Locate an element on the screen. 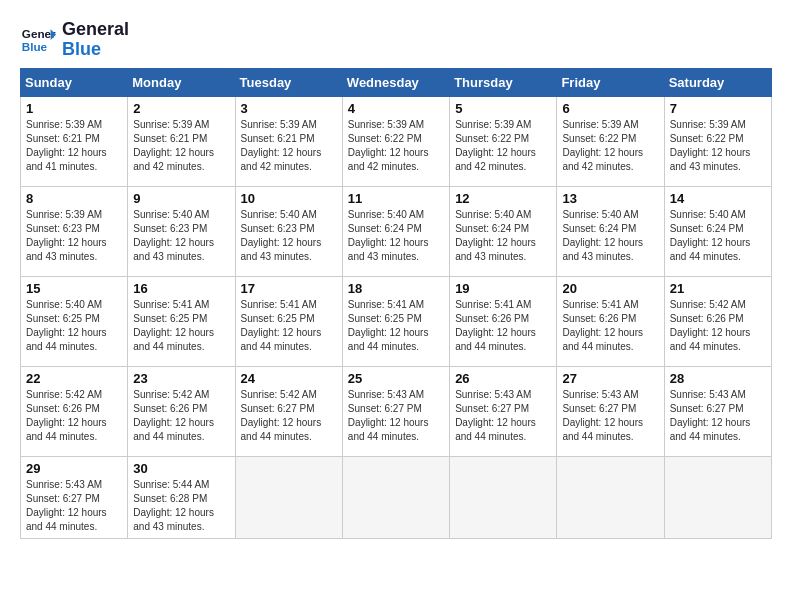  calendar-cell: 28Sunrise: 5:43 AMSunset: 6:27 PMDayligh… is located at coordinates (718, 411).